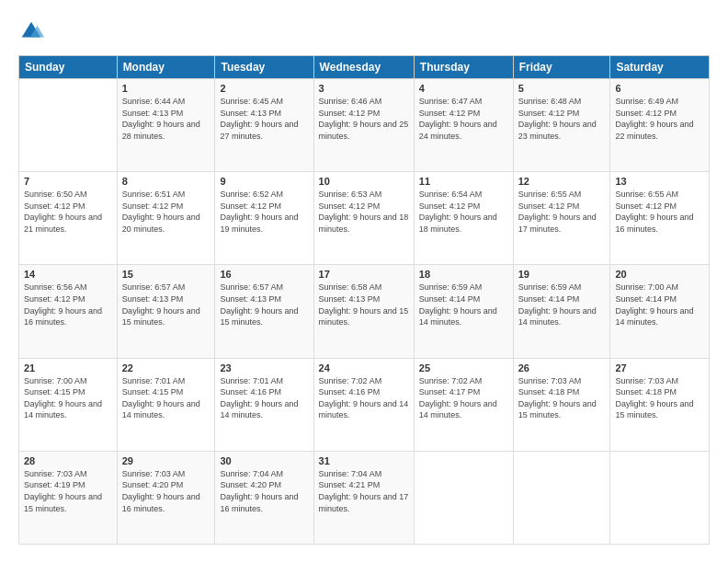  What do you see at coordinates (562, 405) in the screenshot?
I see `calendar-cell: 26Sunrise: 7:03 AMSunset: 4:18 PMDayligh…` at bounding box center [562, 405].